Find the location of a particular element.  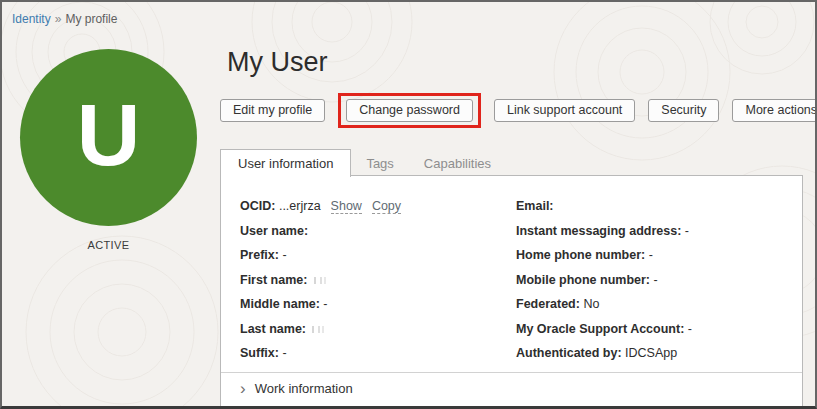

breadcrumb: Identity»My profile is located at coordinates (64, 19).